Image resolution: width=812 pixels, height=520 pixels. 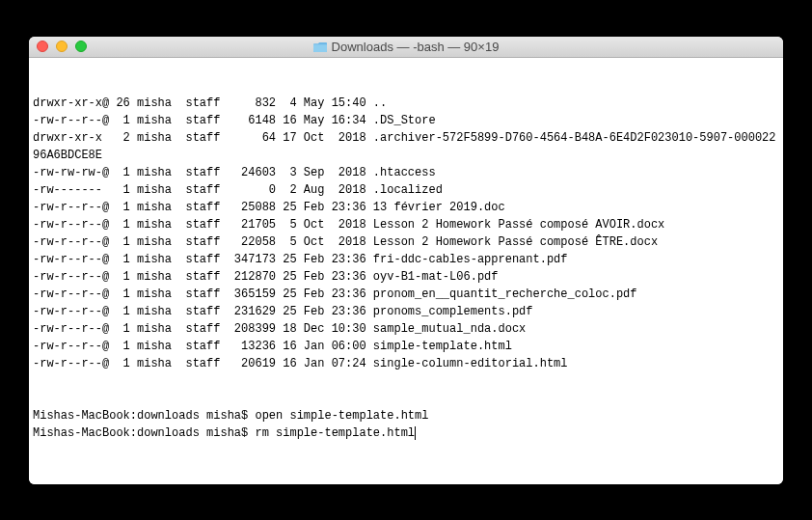 I want to click on prompt-line: Mishas-MacBook:downloads misha$ rm simpl…, so click(x=406, y=433).